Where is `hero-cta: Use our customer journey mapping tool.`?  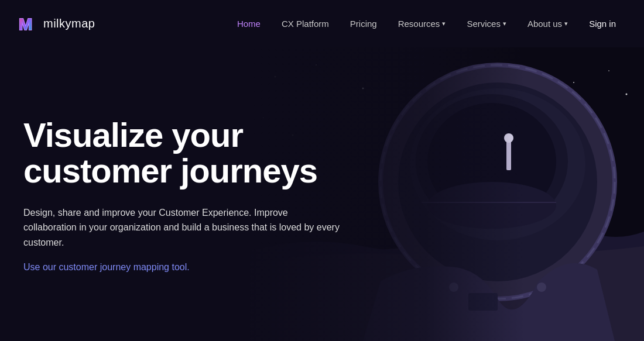
hero-cta: Use our customer journey mapping tool. is located at coordinates (181, 267).